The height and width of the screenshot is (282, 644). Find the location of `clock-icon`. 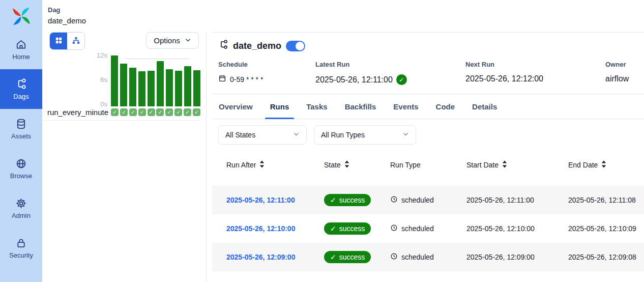

clock-icon is located at coordinates (394, 229).